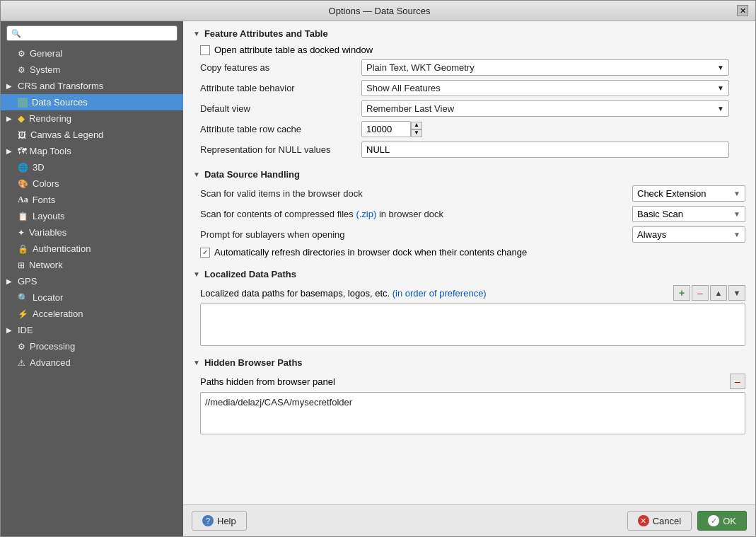 The image size is (756, 537). Describe the element at coordinates (682, 293) in the screenshot. I see `add-path-button: +` at that location.